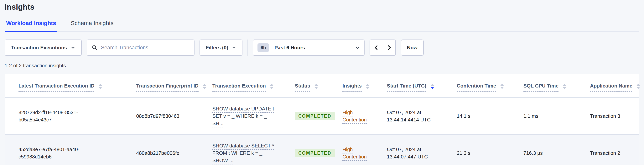  I want to click on time-window-pager, so click(382, 48).